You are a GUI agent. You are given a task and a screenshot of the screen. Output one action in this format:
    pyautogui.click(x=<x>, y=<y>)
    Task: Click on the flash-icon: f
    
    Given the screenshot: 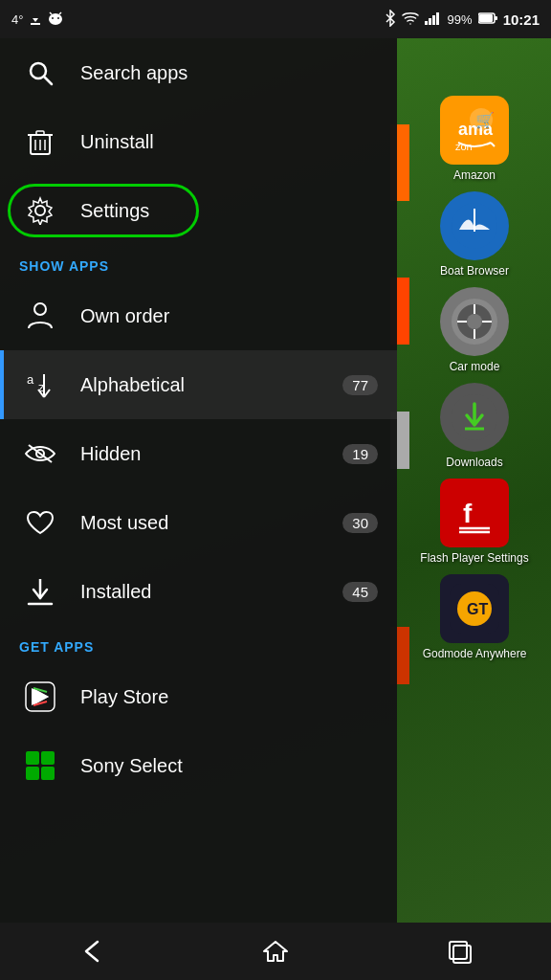 What is the action you would take?
    pyautogui.click(x=474, y=513)
    